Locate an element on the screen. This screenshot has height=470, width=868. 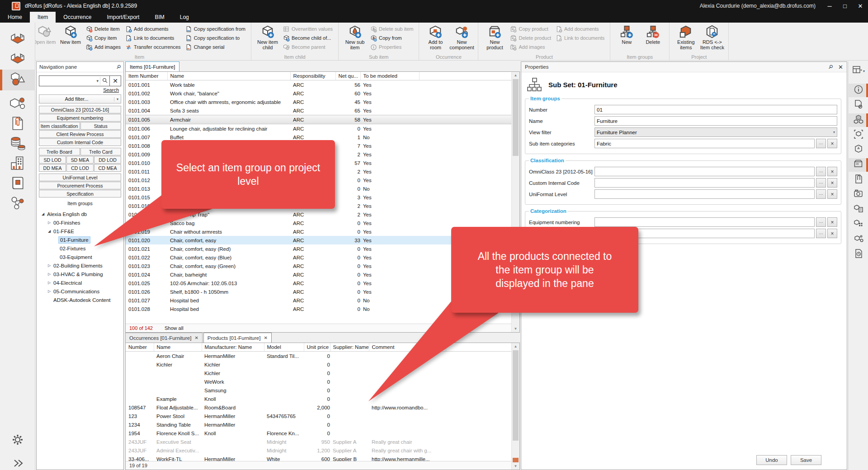
show-all-link: Show all is located at coordinates (174, 328).